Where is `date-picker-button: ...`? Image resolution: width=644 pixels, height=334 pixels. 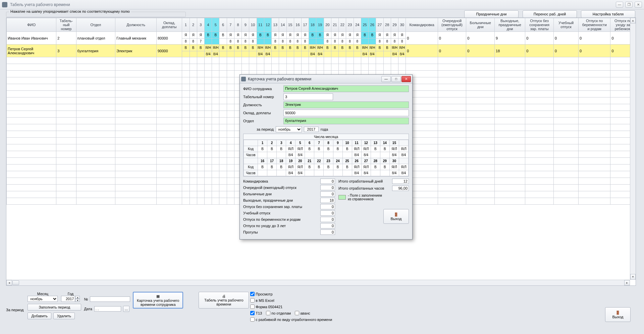 date-picker-button: ... is located at coordinates (126, 309).